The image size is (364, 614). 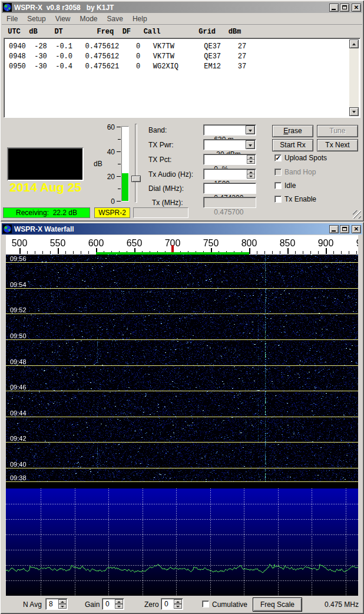 What do you see at coordinates (171, 174) in the screenshot?
I see `txaudio-label: Tx Audio (Hz):` at bounding box center [171, 174].